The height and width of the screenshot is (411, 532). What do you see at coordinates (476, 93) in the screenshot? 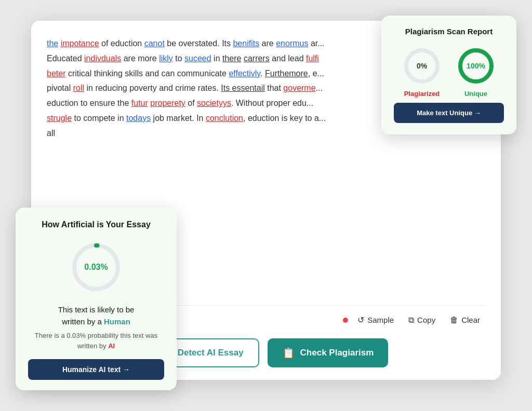
I see `unique-label: Unique` at bounding box center [476, 93].